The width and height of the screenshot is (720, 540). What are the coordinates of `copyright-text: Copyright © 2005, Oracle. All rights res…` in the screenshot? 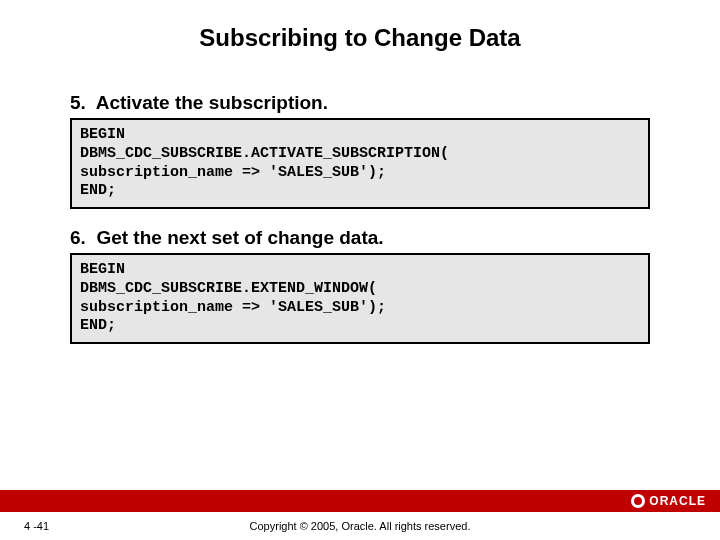 It's located at (360, 526).